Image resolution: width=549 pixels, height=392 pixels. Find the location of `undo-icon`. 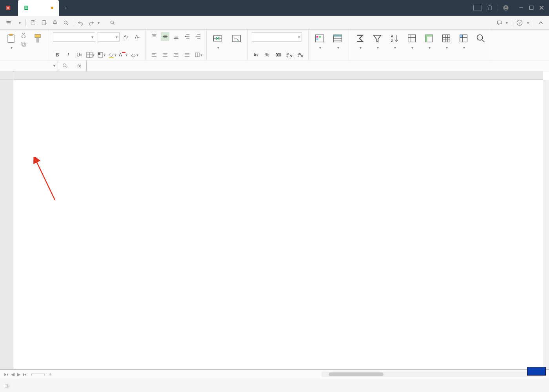

undo-icon is located at coordinates (80, 23).